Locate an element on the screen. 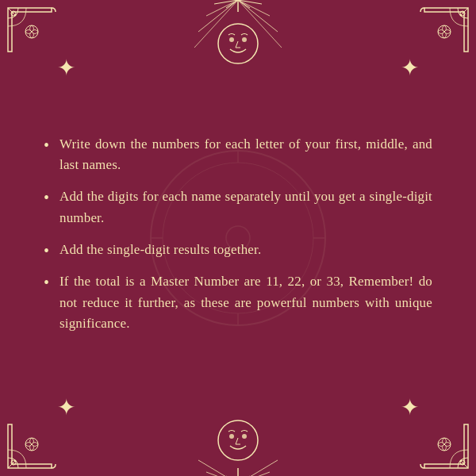  list-item: Write down the numbers for each letter o… is located at coordinates (238, 155).